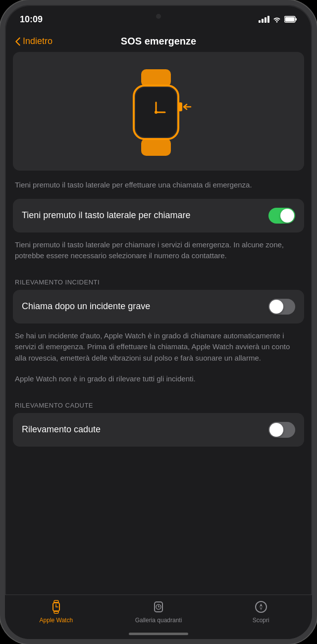  What do you see at coordinates (145, 307) in the screenshot?
I see `toggle-2-label: Chiama dopo un incidente grave` at bounding box center [145, 307].